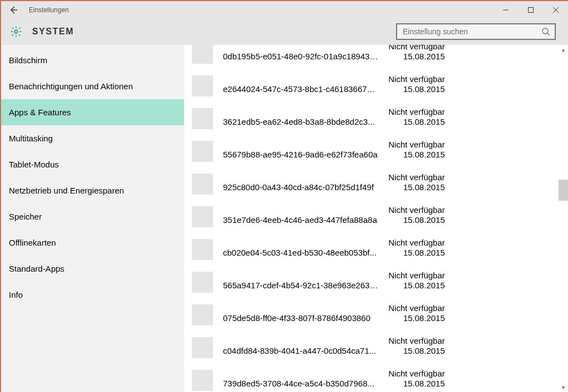 The image size is (568, 392). I want to click on app-row: 739d8ed5-3708-44ce-a5c4-b350d7968...Nich…, so click(380, 379).